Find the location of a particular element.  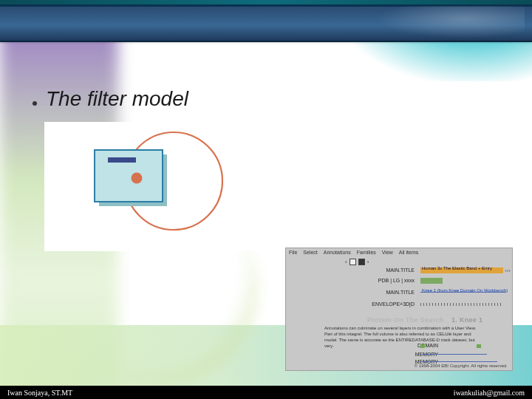

footer-email: iwankuliah@gmail.com is located at coordinates (489, 393).